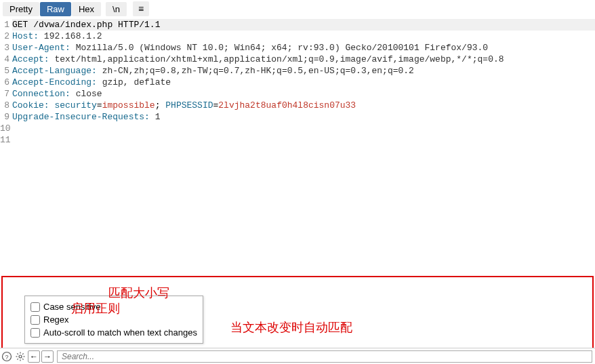 Image resolution: width=595 pixels, height=364 pixels. Describe the element at coordinates (6, 106) in the screenshot. I see `line-number: 8` at that location.